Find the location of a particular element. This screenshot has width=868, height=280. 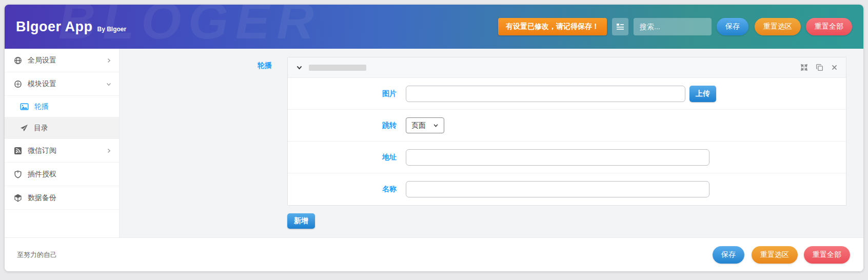

panel-actions is located at coordinates (819, 68).